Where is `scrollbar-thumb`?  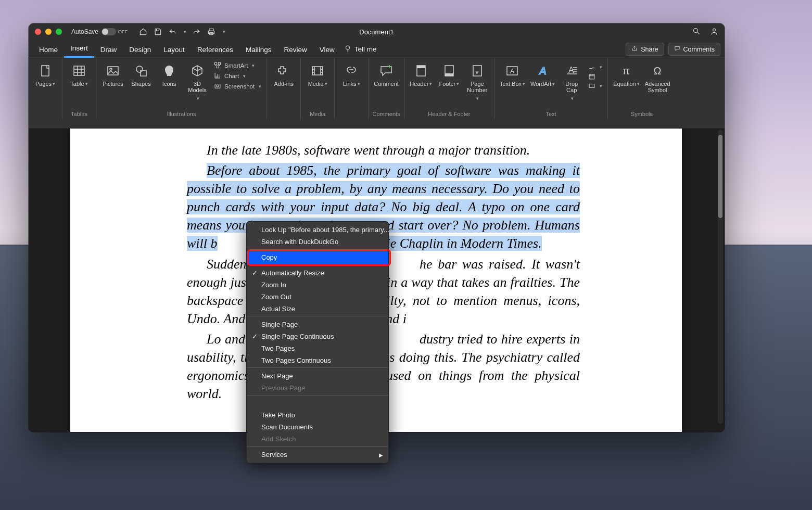 scrollbar-thumb is located at coordinates (720, 176).